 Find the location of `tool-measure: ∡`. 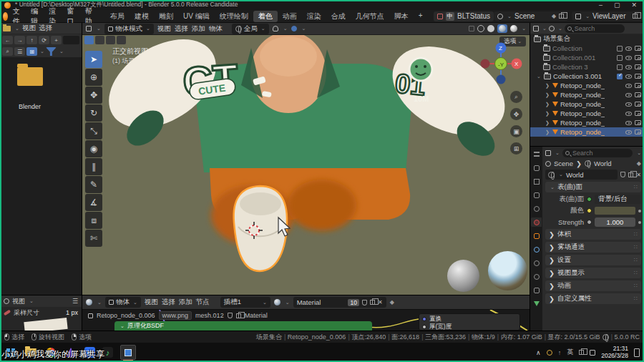

tool-measure: ∡ is located at coordinates (94, 202).